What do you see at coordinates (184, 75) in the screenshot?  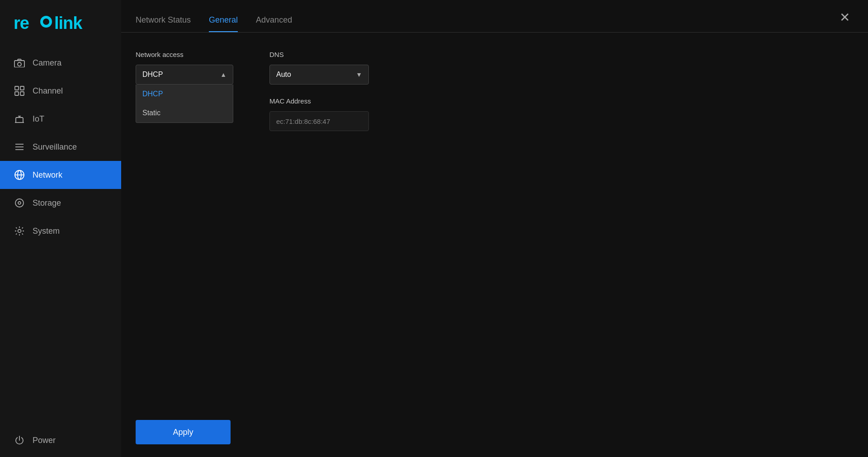 I see `network-access-dropdown: DHCP ▲` at bounding box center [184, 75].